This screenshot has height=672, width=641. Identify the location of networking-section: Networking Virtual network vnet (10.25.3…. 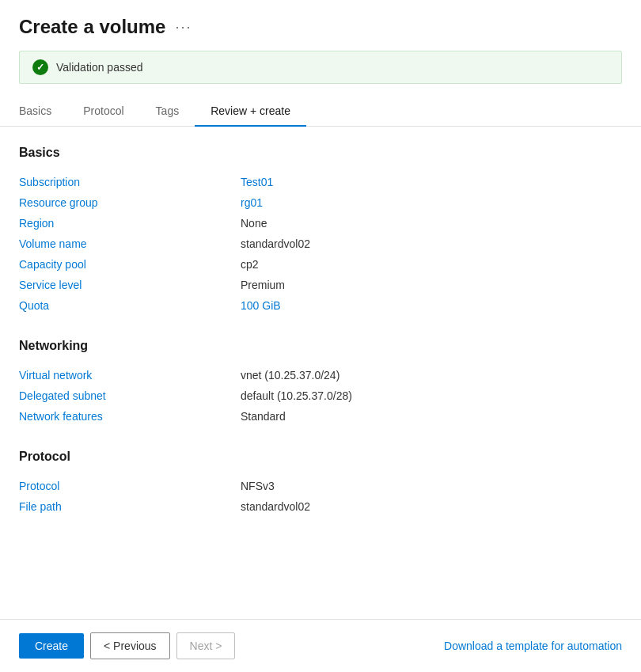
(320, 383).